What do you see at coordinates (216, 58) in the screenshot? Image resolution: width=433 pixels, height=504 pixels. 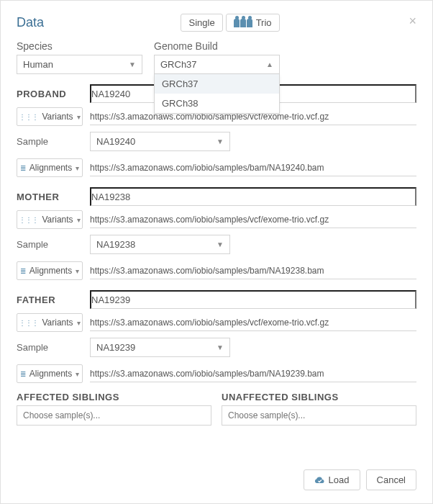 I see `top-selectors: Species Human ▼ Genome Build GRCh37 ▲ GR…` at bounding box center [216, 58].